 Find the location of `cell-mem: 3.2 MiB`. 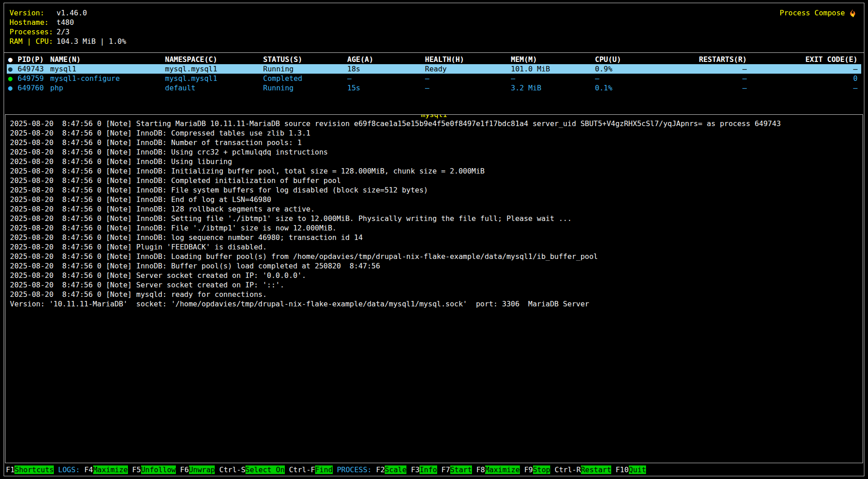

cell-mem: 3.2 MiB is located at coordinates (553, 88).